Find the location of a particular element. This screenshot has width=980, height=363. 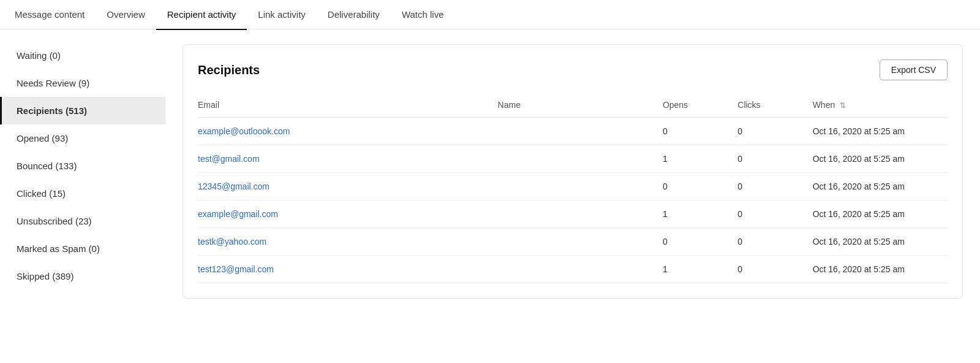

cell-email: test@gmail.com is located at coordinates (348, 159).